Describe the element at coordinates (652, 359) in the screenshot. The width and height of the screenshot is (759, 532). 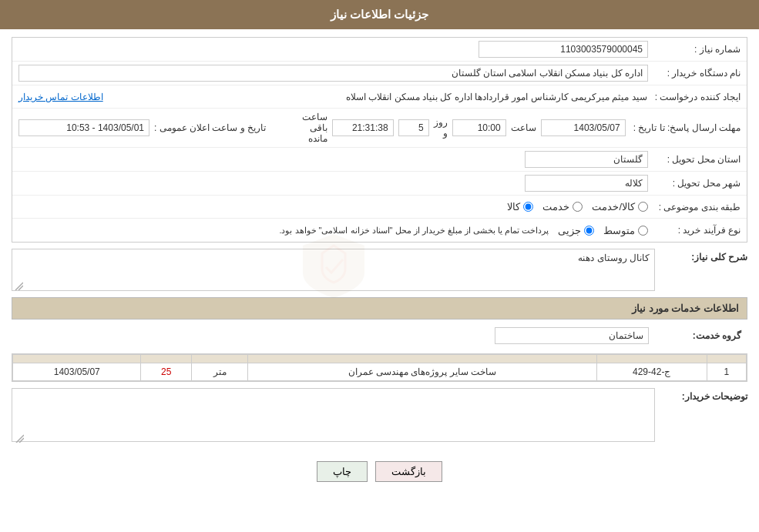
I see `col-code` at that location.